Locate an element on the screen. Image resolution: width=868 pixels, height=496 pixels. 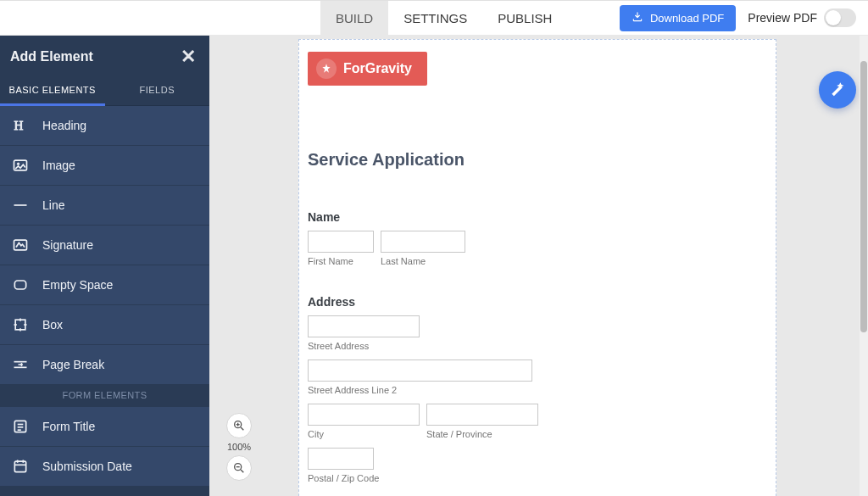
zoom-in-button is located at coordinates (239, 426).